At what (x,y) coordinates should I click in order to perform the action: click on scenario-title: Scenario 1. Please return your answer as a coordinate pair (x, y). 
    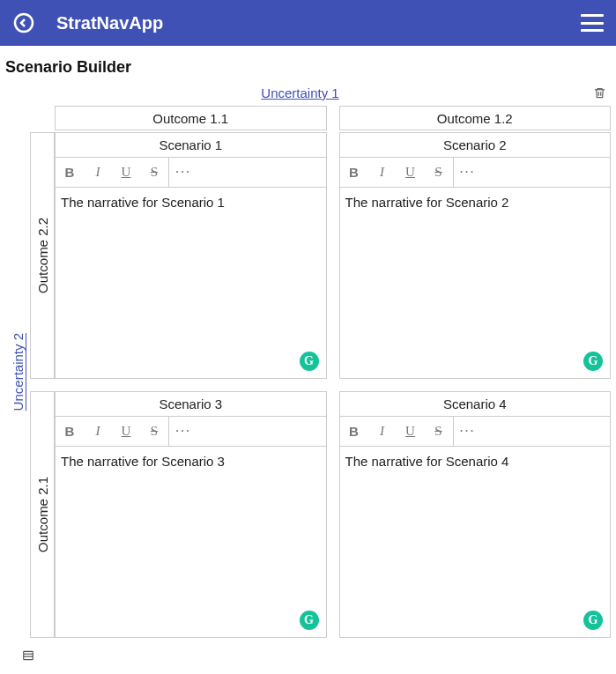
    Looking at the image, I should click on (190, 145).